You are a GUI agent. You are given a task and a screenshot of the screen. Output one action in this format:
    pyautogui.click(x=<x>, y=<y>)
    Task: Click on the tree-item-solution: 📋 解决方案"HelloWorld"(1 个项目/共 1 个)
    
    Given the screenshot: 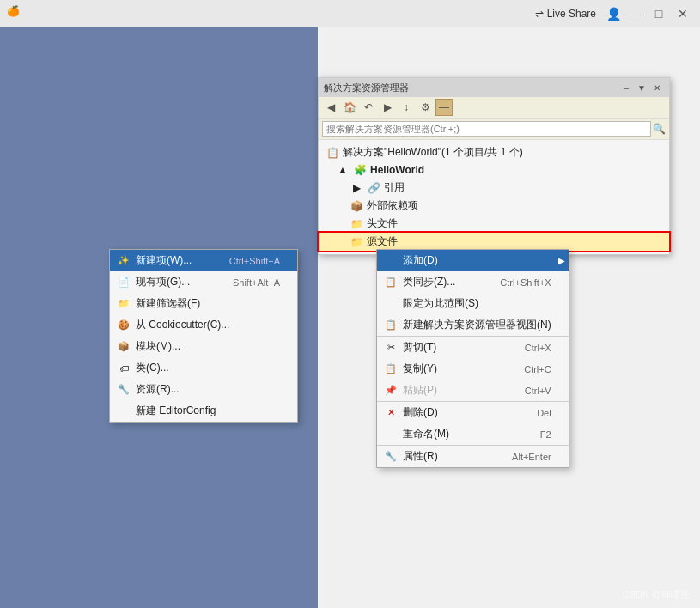 What is the action you would take?
    pyautogui.click(x=494, y=153)
    